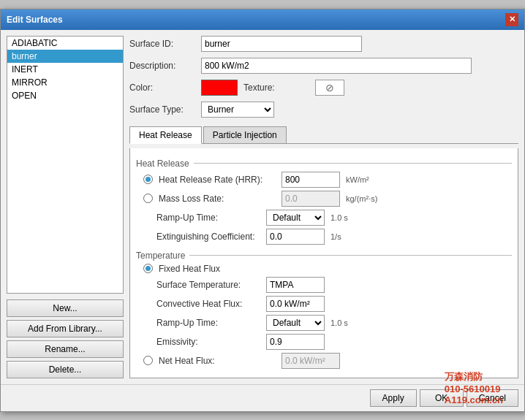 This screenshot has width=525, height=420. What do you see at coordinates (324, 285) in the screenshot?
I see `surface-temp-row: Surface Temperature:` at bounding box center [324, 285].